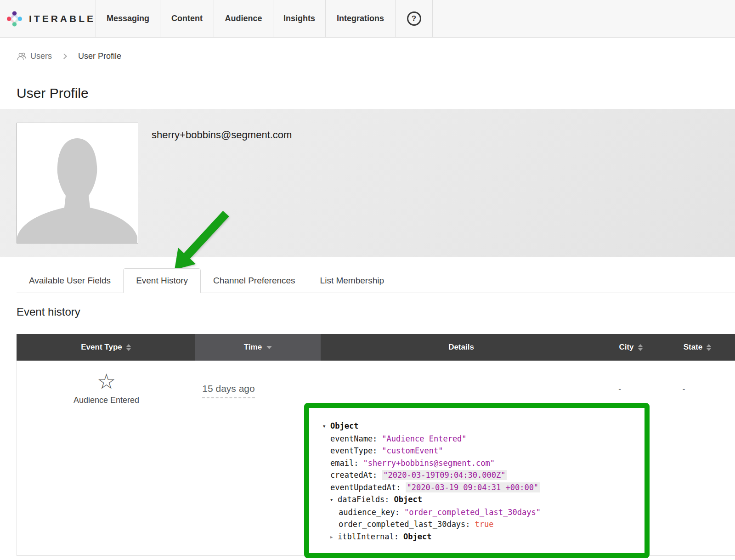 The width and height of the screenshot is (735, 560). I want to click on event-history-heading: Event history, so click(49, 312).